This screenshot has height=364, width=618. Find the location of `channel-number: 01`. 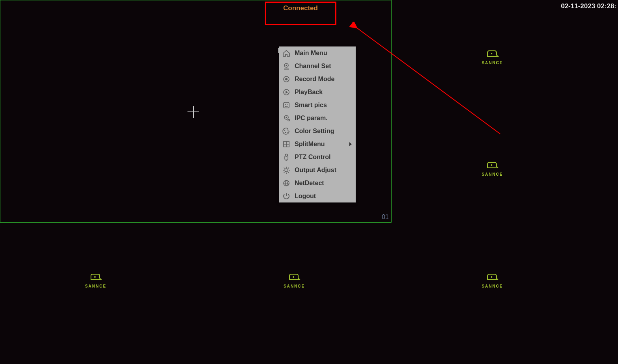

channel-number: 01 is located at coordinates (385, 217).